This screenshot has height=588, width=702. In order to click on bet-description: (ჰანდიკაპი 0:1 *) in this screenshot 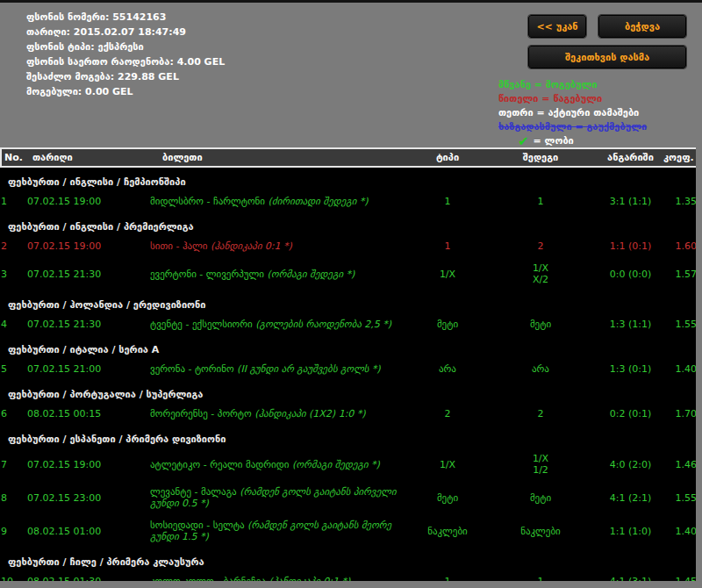, I will do `click(309, 578)`.